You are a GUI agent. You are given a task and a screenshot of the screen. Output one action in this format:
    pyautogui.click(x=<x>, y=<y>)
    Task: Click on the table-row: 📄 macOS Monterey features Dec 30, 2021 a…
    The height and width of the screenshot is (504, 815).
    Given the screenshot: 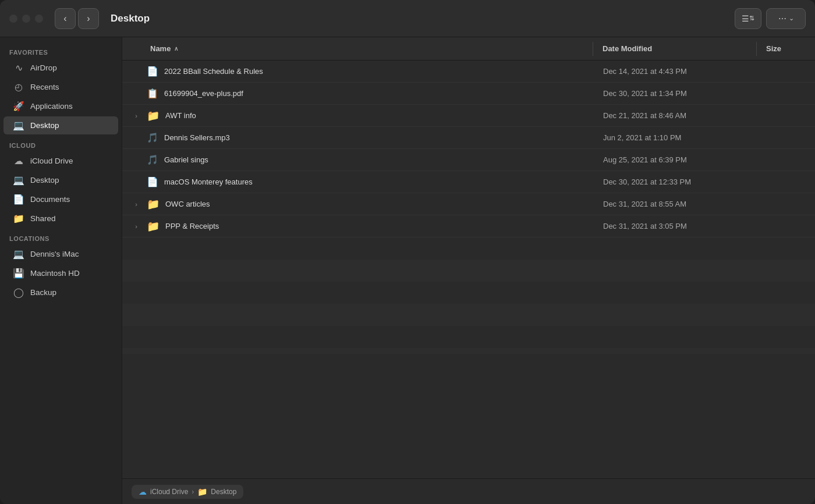 What is the action you would take?
    pyautogui.click(x=469, y=182)
    